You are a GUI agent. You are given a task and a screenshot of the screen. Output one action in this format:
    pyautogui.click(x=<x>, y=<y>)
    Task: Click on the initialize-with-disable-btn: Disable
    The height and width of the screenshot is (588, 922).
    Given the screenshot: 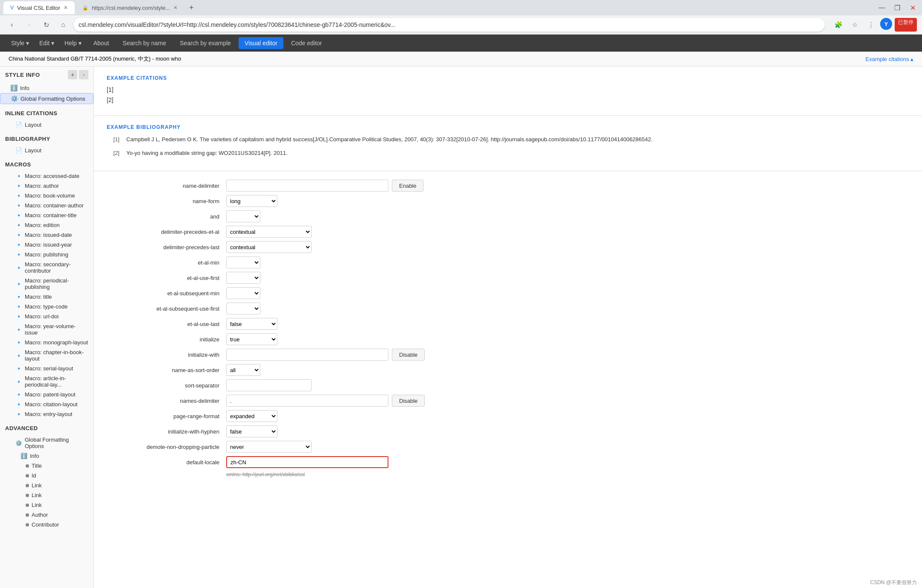 What is the action you would take?
    pyautogui.click(x=408, y=355)
    